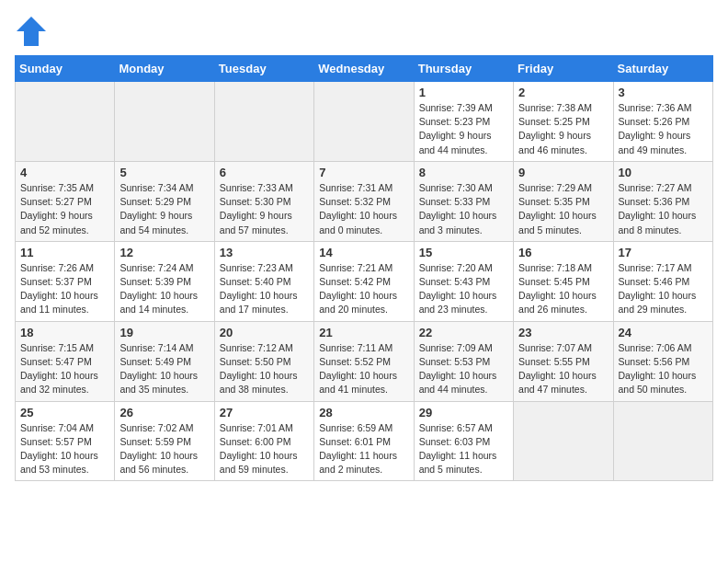 Image resolution: width=728 pixels, height=563 pixels. I want to click on day-info: Sunrise: 7:15 AM Sunset: 5:47 PM Dayligh…, so click(64, 370).